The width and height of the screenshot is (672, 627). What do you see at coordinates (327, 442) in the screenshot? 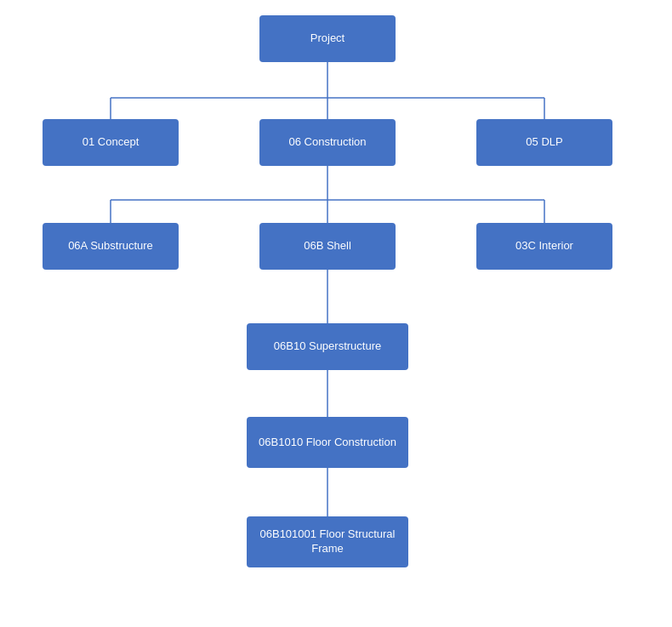
I see `node-floor-construction: 06B1010 Floor Construction` at bounding box center [327, 442].